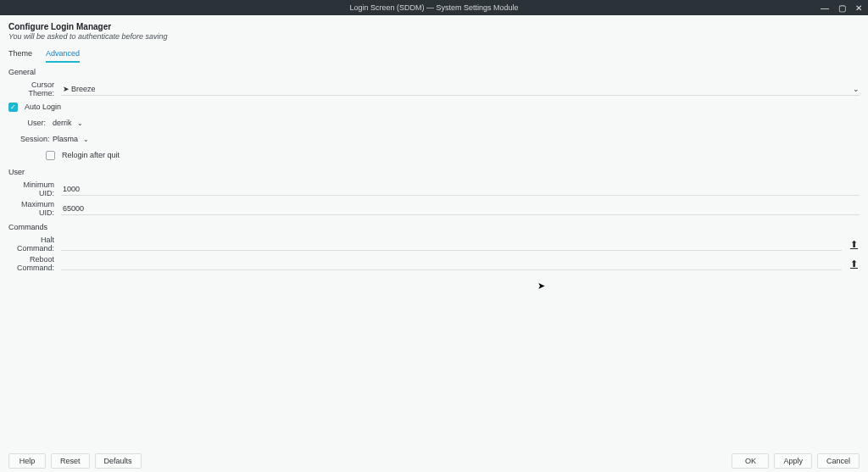  Describe the element at coordinates (434, 155) in the screenshot. I see `relogin-row: Relogin after quit` at that location.